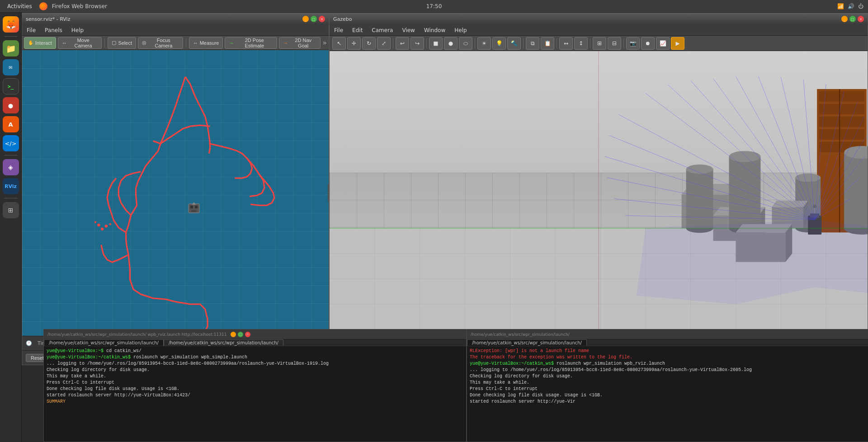 This screenshot has width=868, height=442. I want to click on gz-menu-file: File, so click(339, 30).